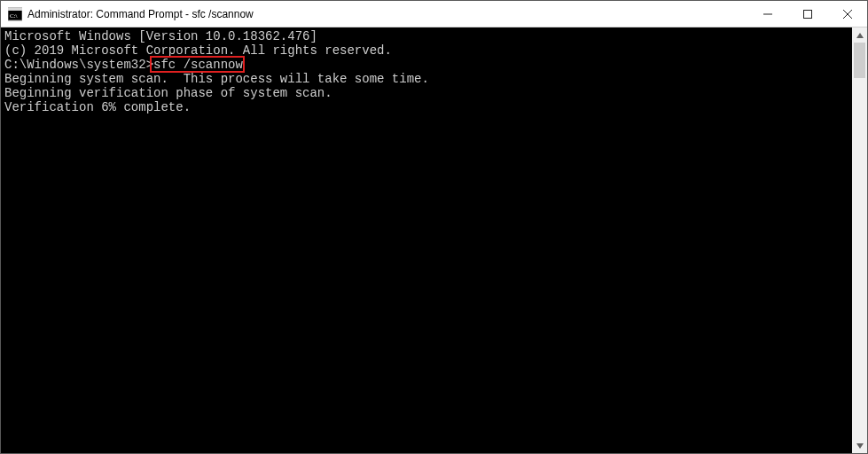 The height and width of the screenshot is (454, 868). What do you see at coordinates (428, 93) in the screenshot?
I see `output-line: Beginning verification phase of system s…` at bounding box center [428, 93].